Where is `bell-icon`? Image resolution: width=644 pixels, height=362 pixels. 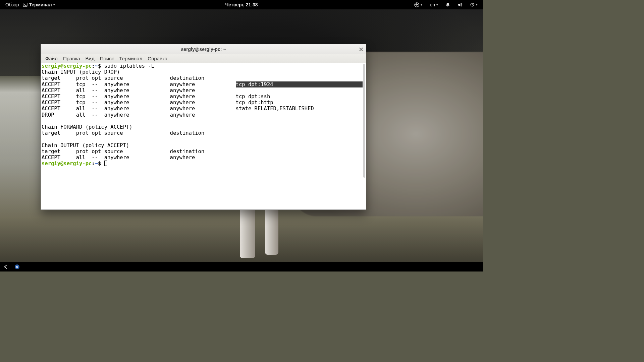 bell-icon is located at coordinates (448, 5).